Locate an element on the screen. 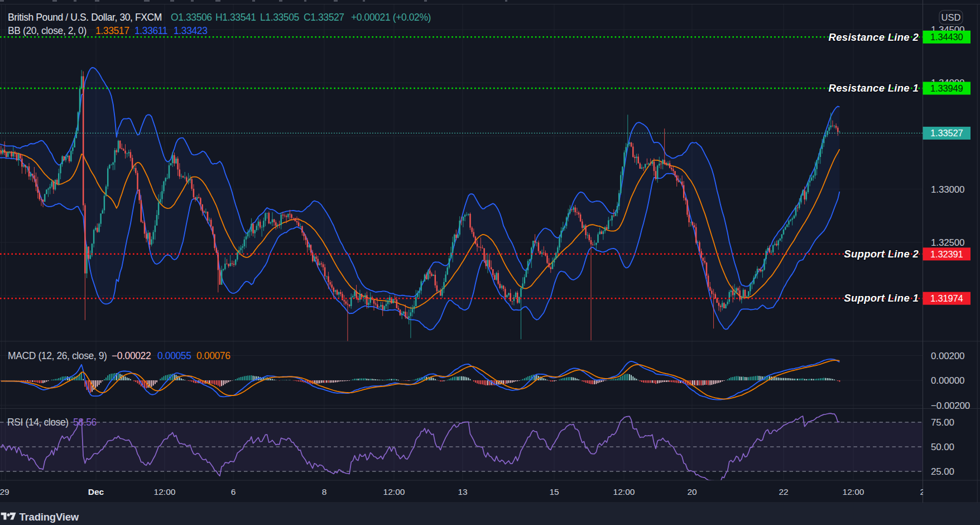 The width and height of the screenshot is (980, 525). svg-text:British Pound / U.S. Dollar, 3: British Pound / U.S. Dollar, 30, FXCMO1.… is located at coordinates (219, 17).